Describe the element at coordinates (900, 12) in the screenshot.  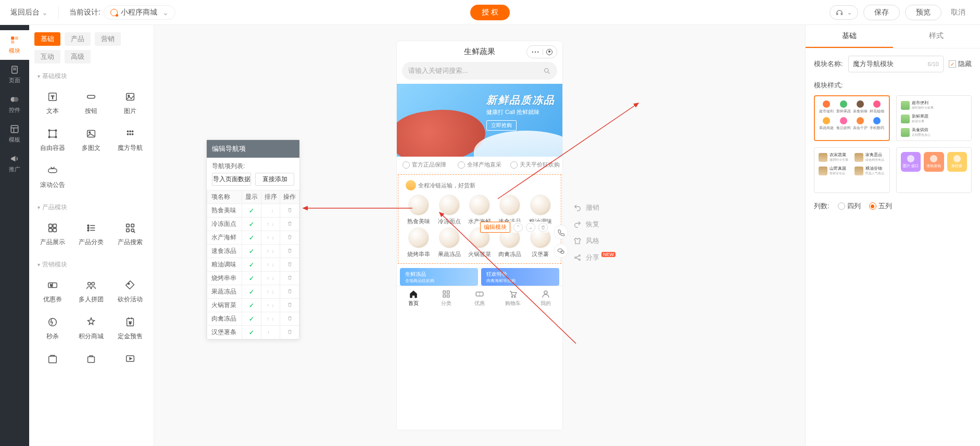
I see `top-actions: ⌄ 保存 预览 取消` at that location.